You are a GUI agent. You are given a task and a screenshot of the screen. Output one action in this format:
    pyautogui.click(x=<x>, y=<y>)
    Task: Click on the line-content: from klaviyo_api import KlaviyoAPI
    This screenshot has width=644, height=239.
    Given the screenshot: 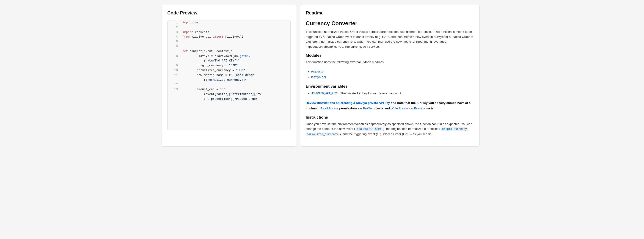 What is the action you would take?
    pyautogui.click(x=236, y=37)
    